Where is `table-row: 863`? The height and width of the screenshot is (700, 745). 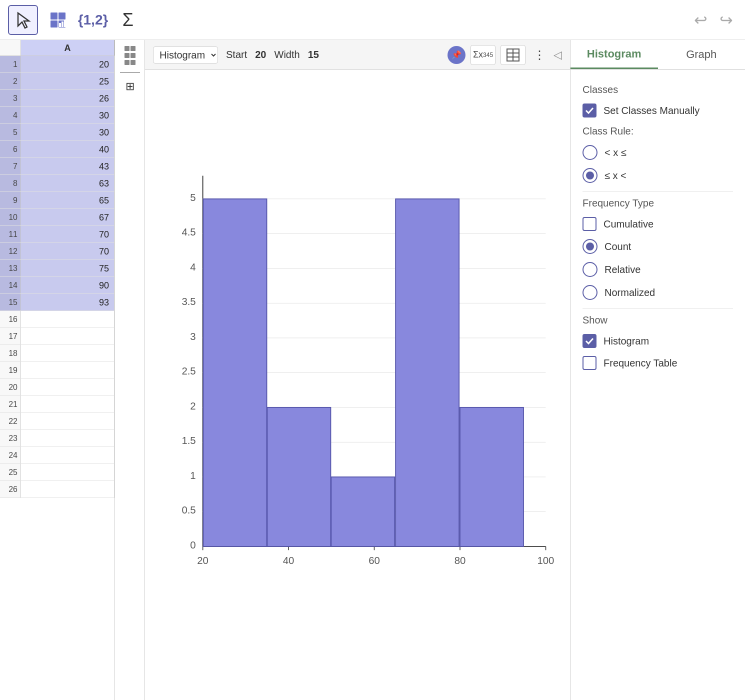
table-row: 863 is located at coordinates (57, 184).